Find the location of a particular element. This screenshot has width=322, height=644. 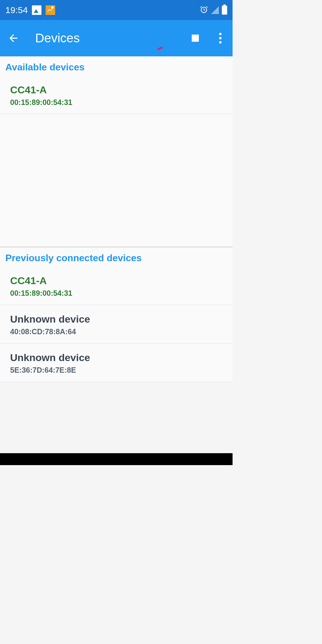

status-bar: 19:54 is located at coordinates (116, 10).